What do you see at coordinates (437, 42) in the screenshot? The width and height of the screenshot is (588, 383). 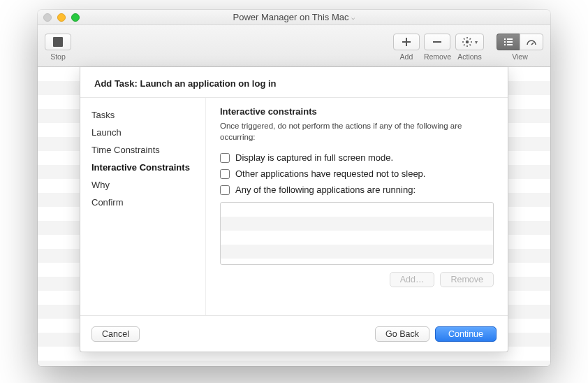 I see `minus-icon` at bounding box center [437, 42].